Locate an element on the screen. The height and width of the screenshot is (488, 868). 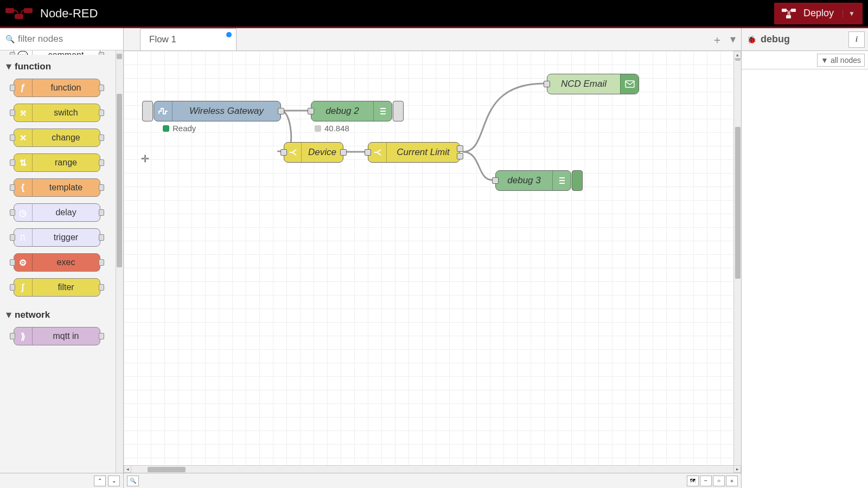
scroll-left-button: ◂ is located at coordinates (127, 469).